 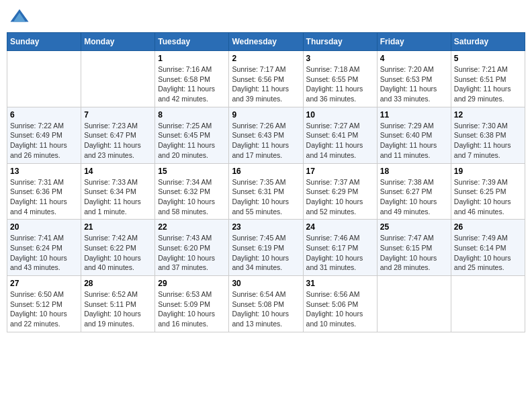 I want to click on sunrise-text: Sunrise: 7:42 AM, so click(x=111, y=238).